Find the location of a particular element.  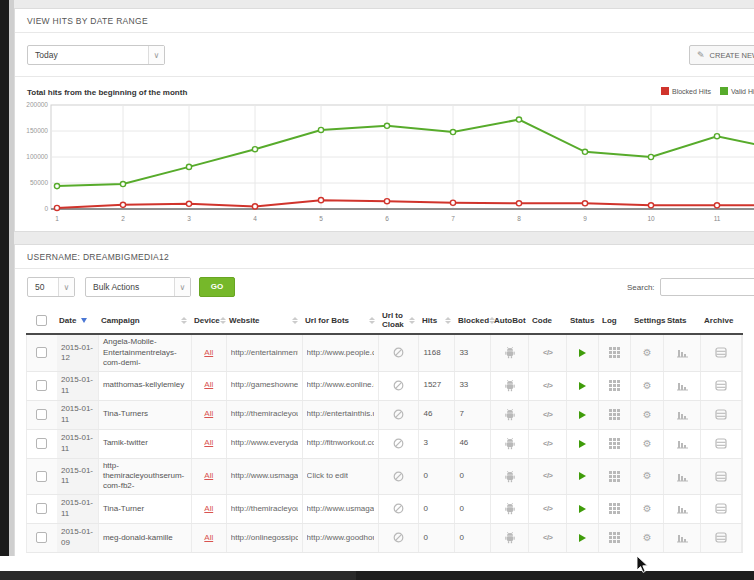

go-button: GO is located at coordinates (217, 287).